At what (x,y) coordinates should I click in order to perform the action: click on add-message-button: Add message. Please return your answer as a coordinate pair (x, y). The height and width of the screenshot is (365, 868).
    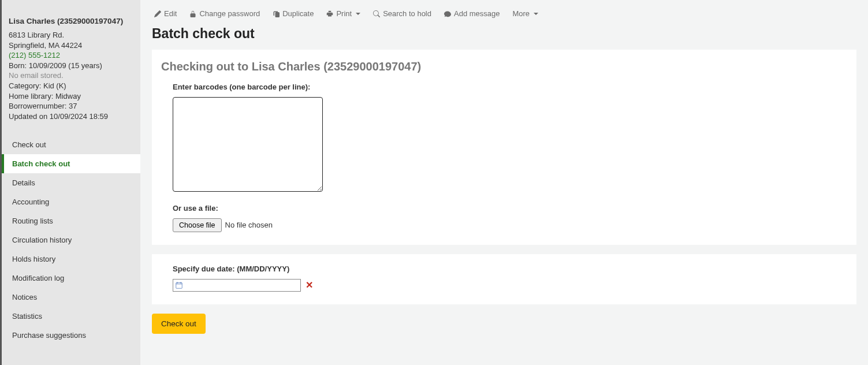
    Looking at the image, I should click on (472, 14).